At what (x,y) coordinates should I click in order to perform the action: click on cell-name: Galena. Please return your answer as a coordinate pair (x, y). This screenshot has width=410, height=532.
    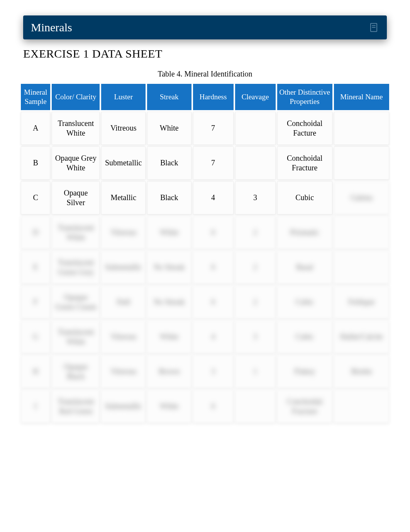
    Looking at the image, I should click on (361, 198).